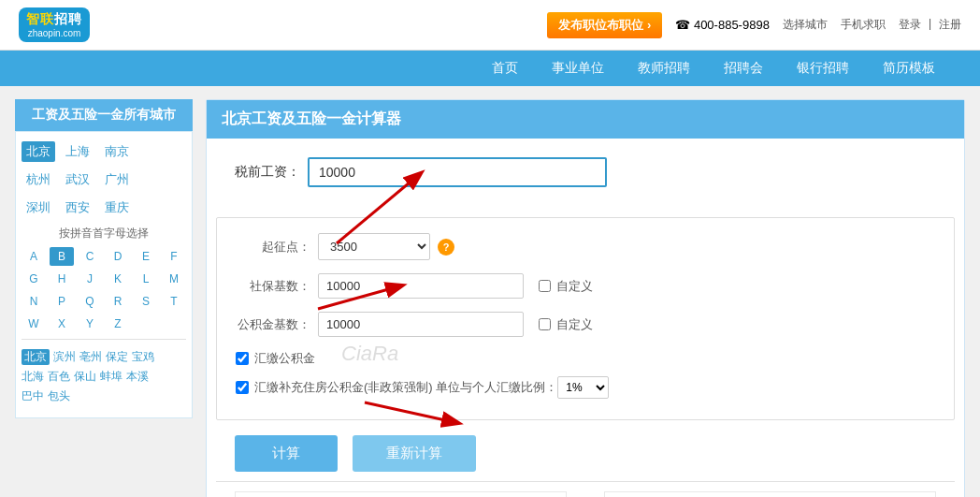 This screenshot has width=980, height=497. What do you see at coordinates (273, 286) in the screenshot?
I see `social-label: 社保基数：` at bounding box center [273, 286].